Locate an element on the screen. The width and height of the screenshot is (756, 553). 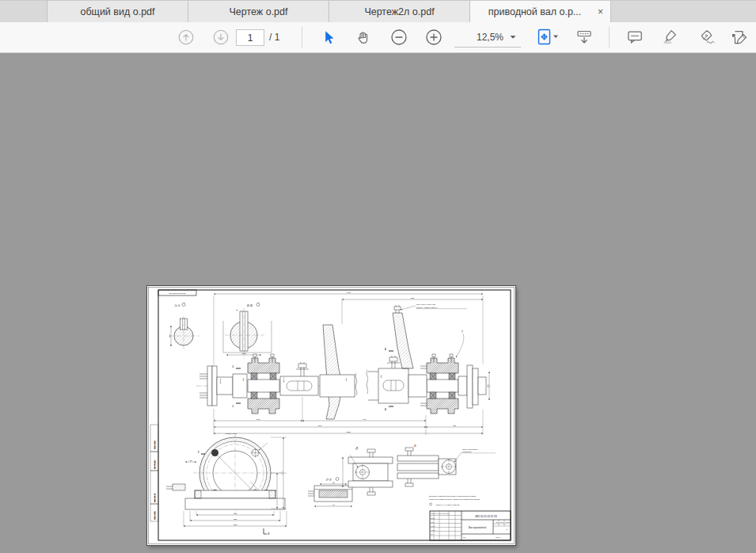
plus-circle-icon is located at coordinates (434, 37).